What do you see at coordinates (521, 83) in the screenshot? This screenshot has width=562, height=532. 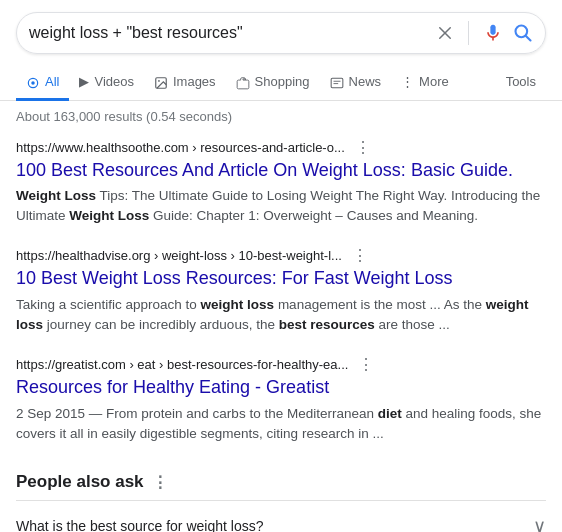 I see `tab-tools: Tools` at bounding box center [521, 83].